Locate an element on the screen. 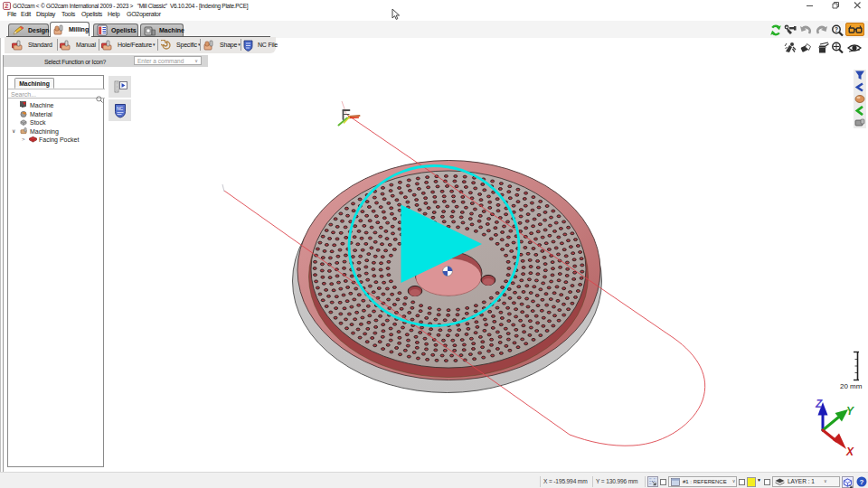 The height and width of the screenshot is (488, 868). svg-text: 2 is located at coordinates (6, 5).